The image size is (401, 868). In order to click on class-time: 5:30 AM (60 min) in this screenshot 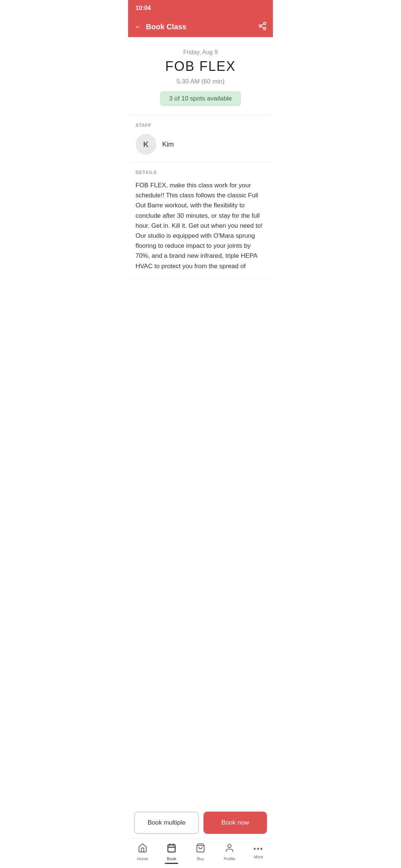, I will do `click(200, 82)`.